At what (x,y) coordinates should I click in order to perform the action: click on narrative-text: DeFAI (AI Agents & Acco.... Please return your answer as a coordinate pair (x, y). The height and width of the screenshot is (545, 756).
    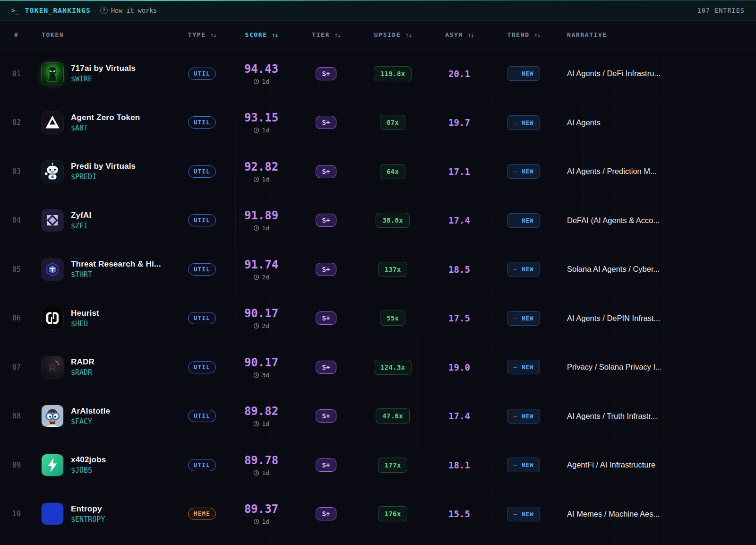
    Looking at the image, I should click on (657, 220).